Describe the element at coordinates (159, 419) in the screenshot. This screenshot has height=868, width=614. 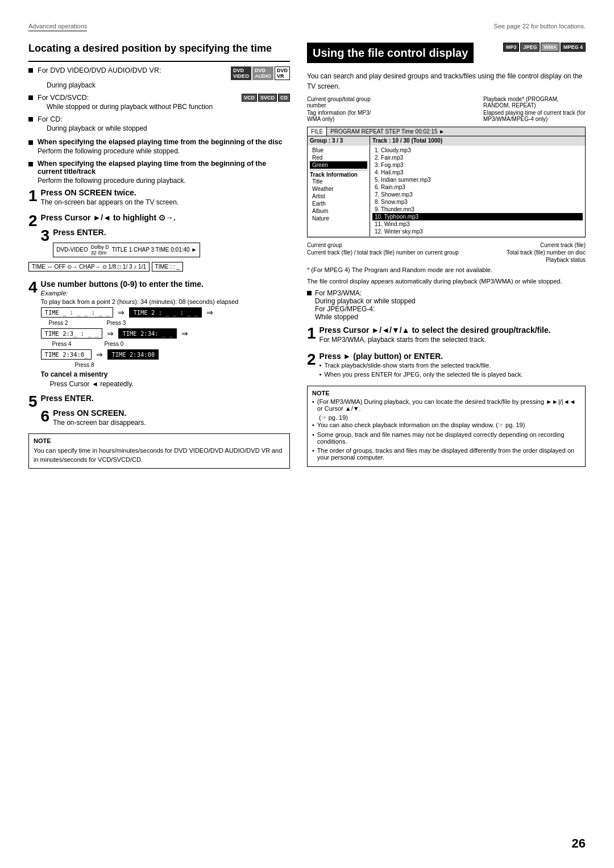
I see `step-6: 6 Press ON SCREEN. The on-screen bar dis…` at that location.